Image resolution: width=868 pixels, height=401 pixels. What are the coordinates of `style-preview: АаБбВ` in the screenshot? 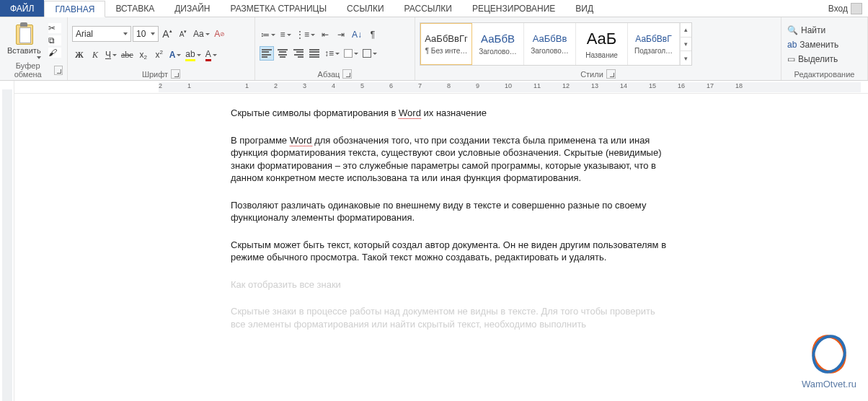 It's located at (497, 39).